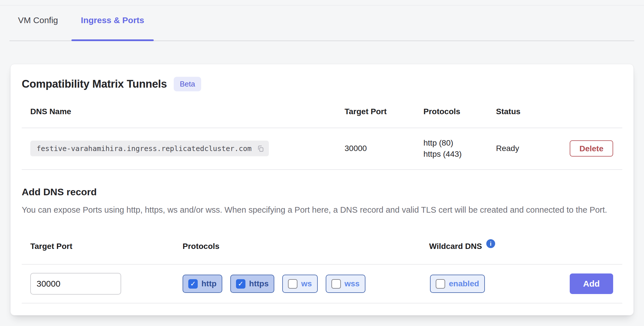 The width and height of the screenshot is (644, 326). Describe the element at coordinates (187, 84) in the screenshot. I see `beta-badge: Beta` at that location.